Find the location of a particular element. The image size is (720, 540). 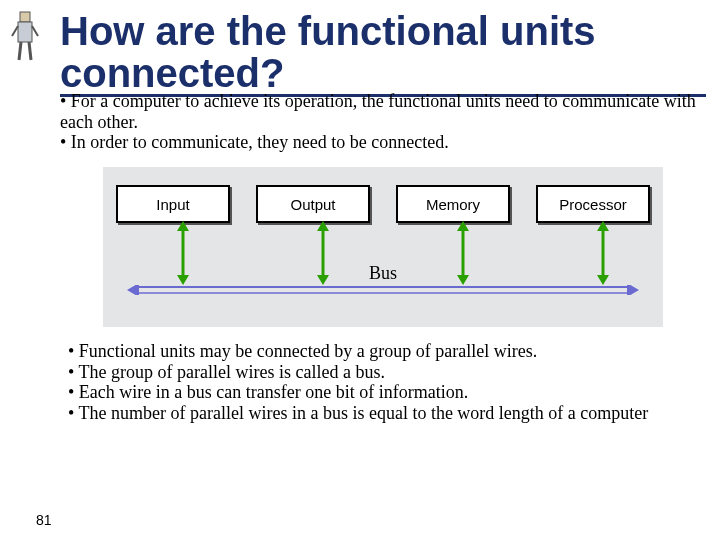

page-number: 81 is located at coordinates (44, 520).